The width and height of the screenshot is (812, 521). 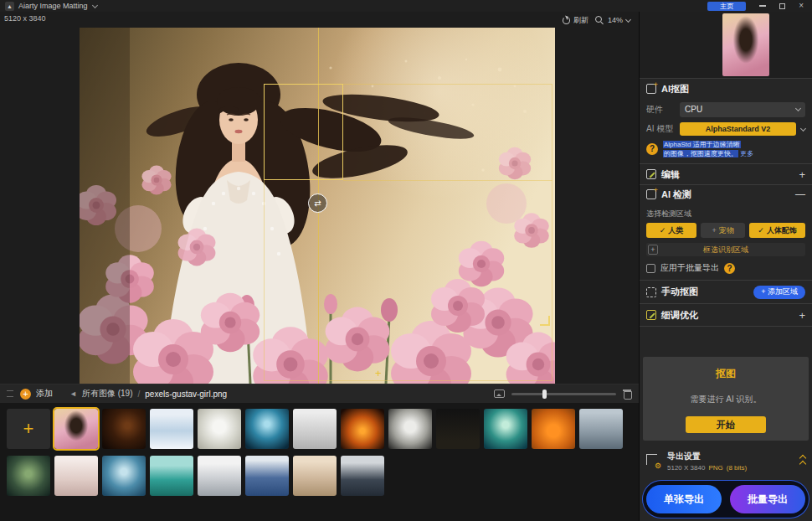 I want to click on thumbnail-dandelion, so click(x=219, y=429).